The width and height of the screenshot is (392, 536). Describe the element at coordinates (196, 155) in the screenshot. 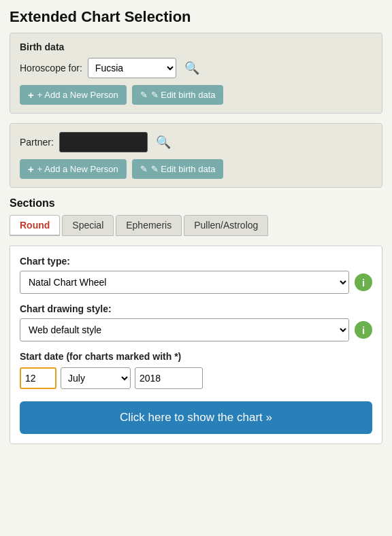

I see `partner-card: Partner: 🔍 + + Add a New Person ✎ ✎ Edit…` at that location.